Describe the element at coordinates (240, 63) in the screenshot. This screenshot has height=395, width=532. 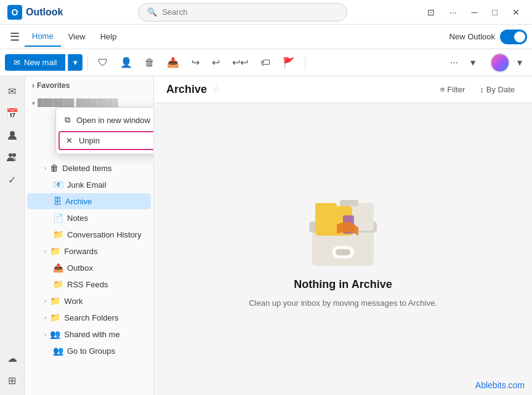
I see `reply-all-btn: ↩↩` at that location.